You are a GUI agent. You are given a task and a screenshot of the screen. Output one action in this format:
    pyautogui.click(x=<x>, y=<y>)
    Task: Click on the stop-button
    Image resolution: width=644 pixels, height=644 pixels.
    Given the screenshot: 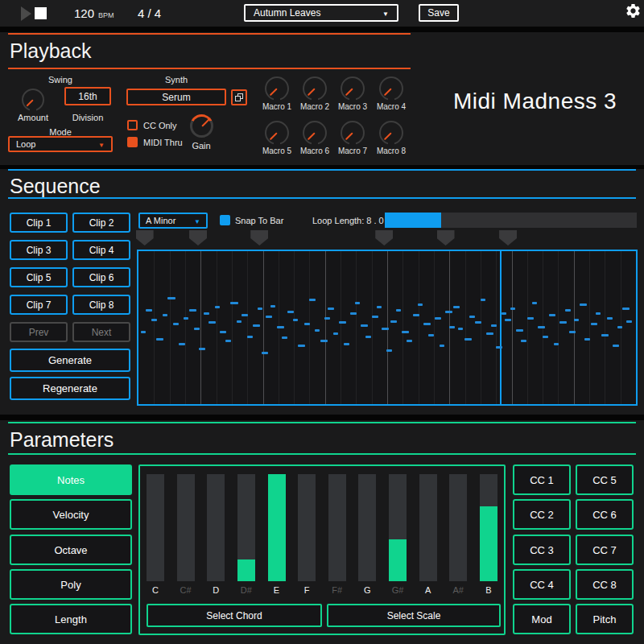 What is the action you would take?
    pyautogui.click(x=40, y=13)
    